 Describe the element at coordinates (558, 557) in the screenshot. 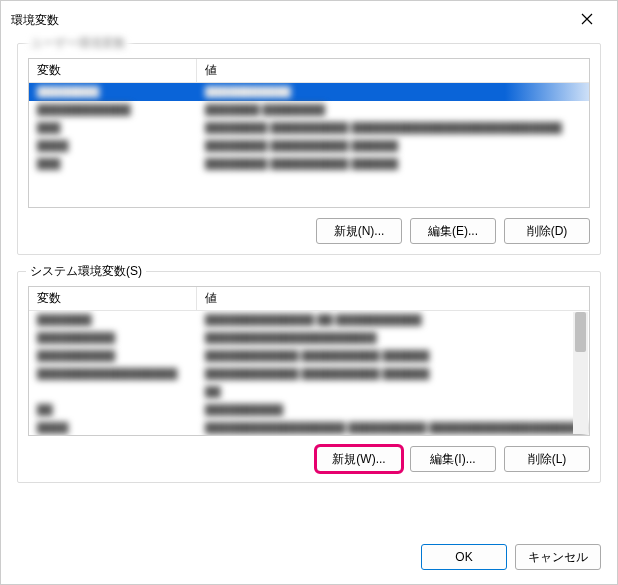

I see `cancel-button: キャンセル` at that location.